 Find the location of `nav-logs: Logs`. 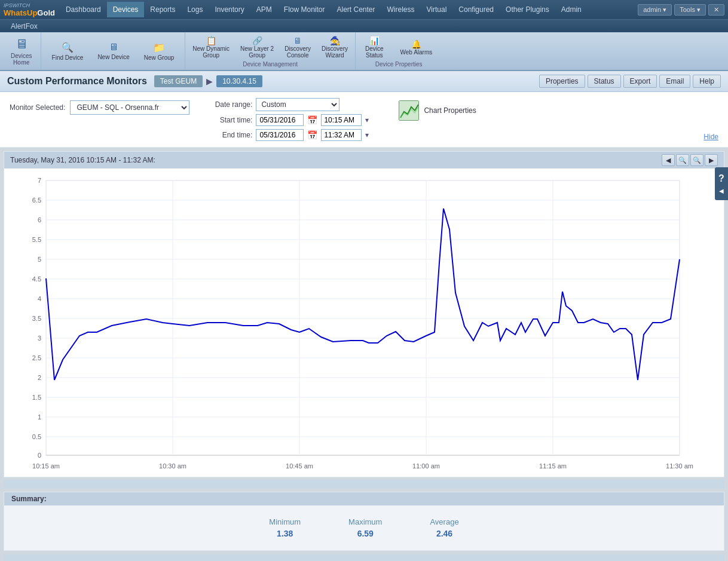

nav-logs: Logs is located at coordinates (195, 10).